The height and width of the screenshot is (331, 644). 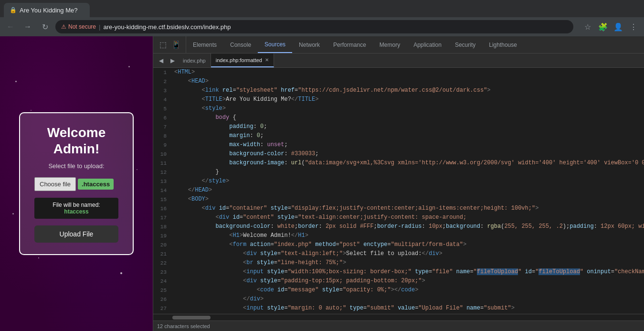 I want to click on file-name-badge: .htaccess, so click(x=95, y=184).